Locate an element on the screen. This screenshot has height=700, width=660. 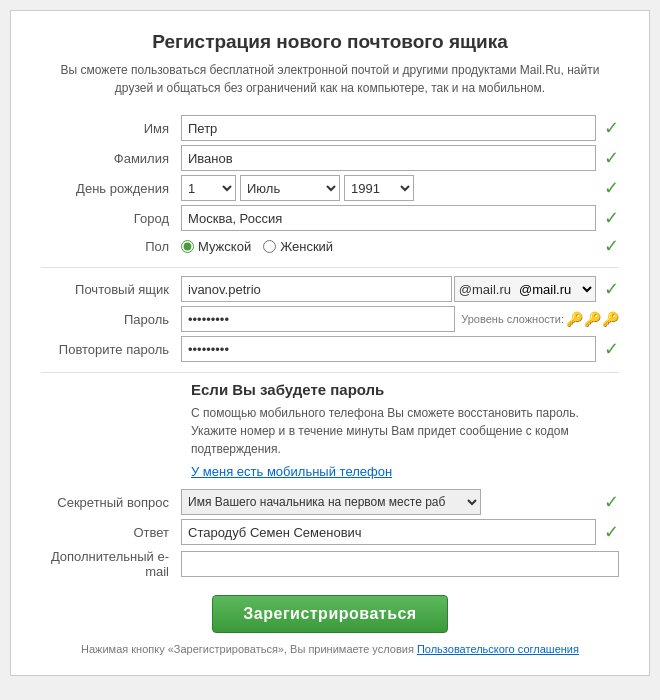
birthday-year-select: 1991 19901992 is located at coordinates (379, 188).